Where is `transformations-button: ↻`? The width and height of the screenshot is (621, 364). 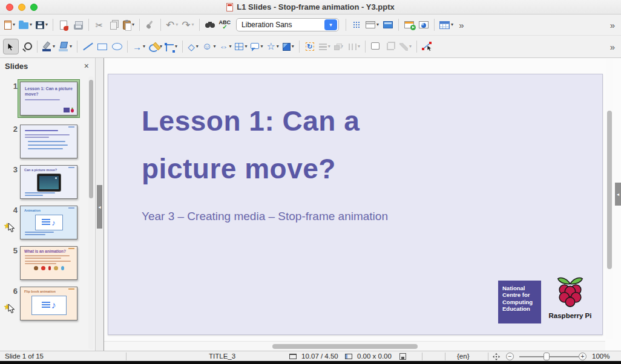 transformations-button: ↻ is located at coordinates (310, 47).